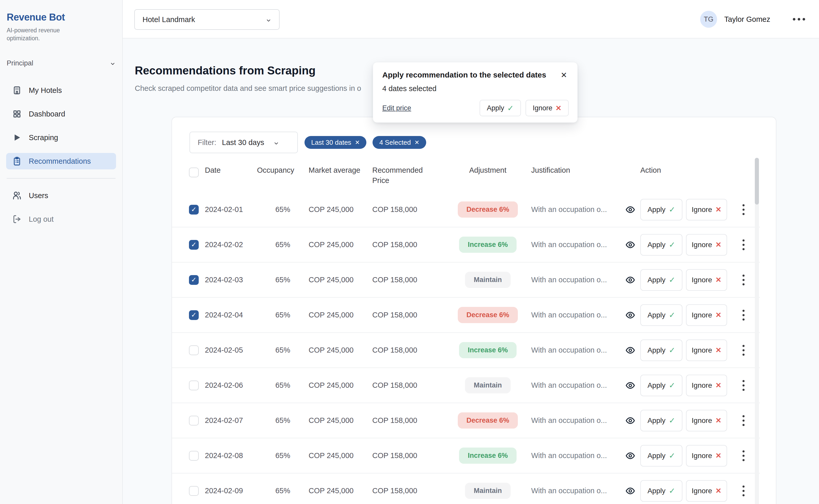 This screenshot has height=504, width=819. What do you see at coordinates (194, 173) in the screenshot?
I see `select-all-checkbox` at bounding box center [194, 173].